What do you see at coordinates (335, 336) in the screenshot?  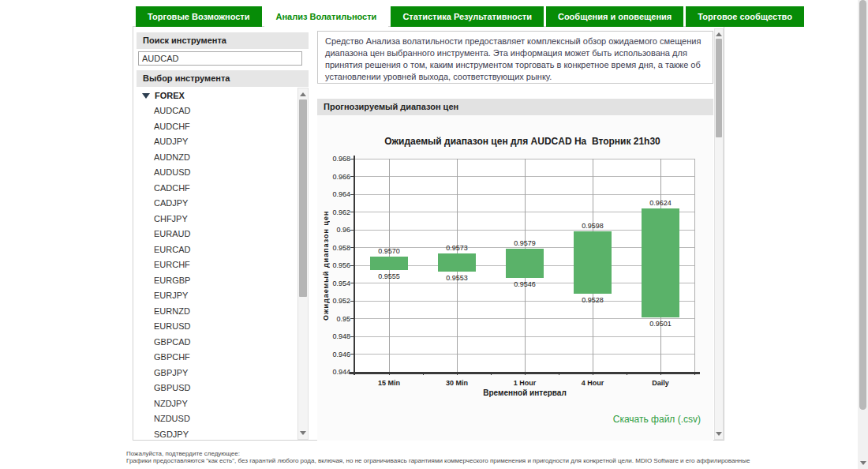 I see `y-tick-label: 0.948` at bounding box center [335, 336].